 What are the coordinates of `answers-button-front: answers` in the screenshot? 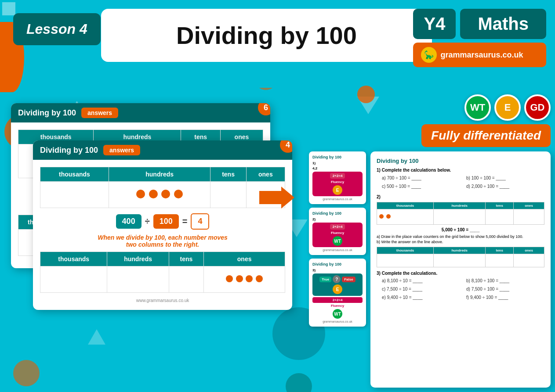 It's located at (122, 150).